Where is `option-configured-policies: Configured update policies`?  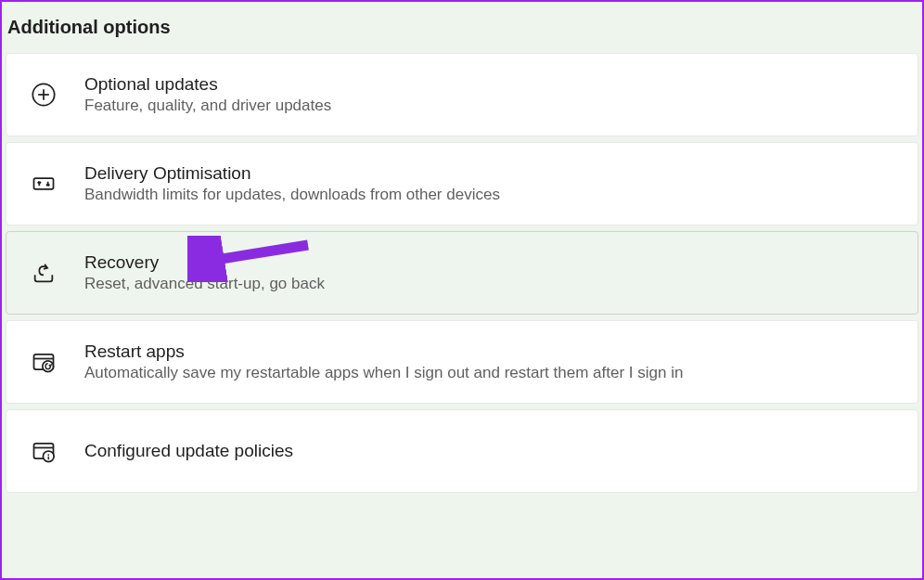
option-configured-policies: Configured update policies is located at coordinates (462, 451).